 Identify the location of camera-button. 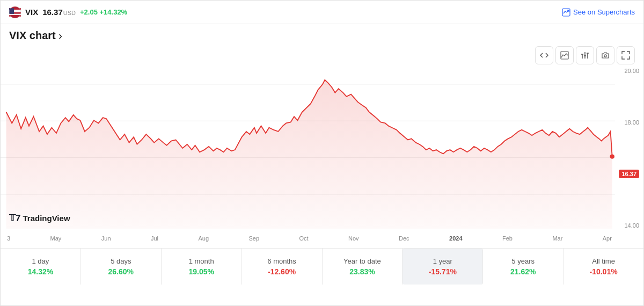
(605, 55).